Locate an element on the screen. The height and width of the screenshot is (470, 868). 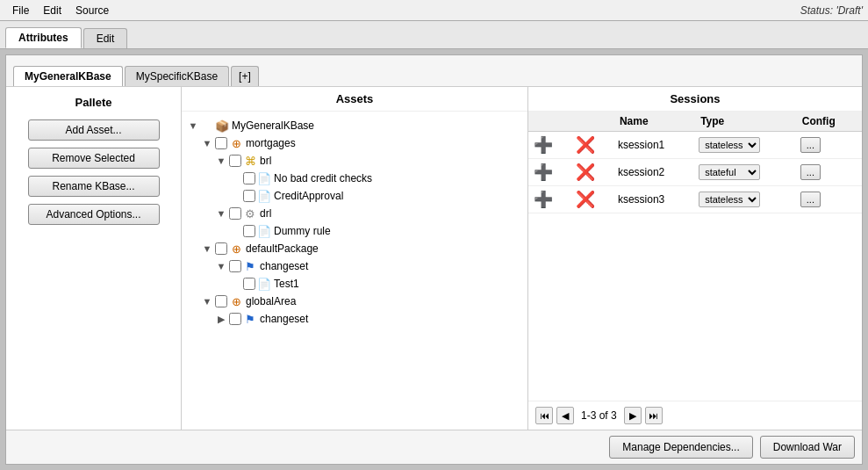
download-war-button: Download War is located at coordinates (807, 447).